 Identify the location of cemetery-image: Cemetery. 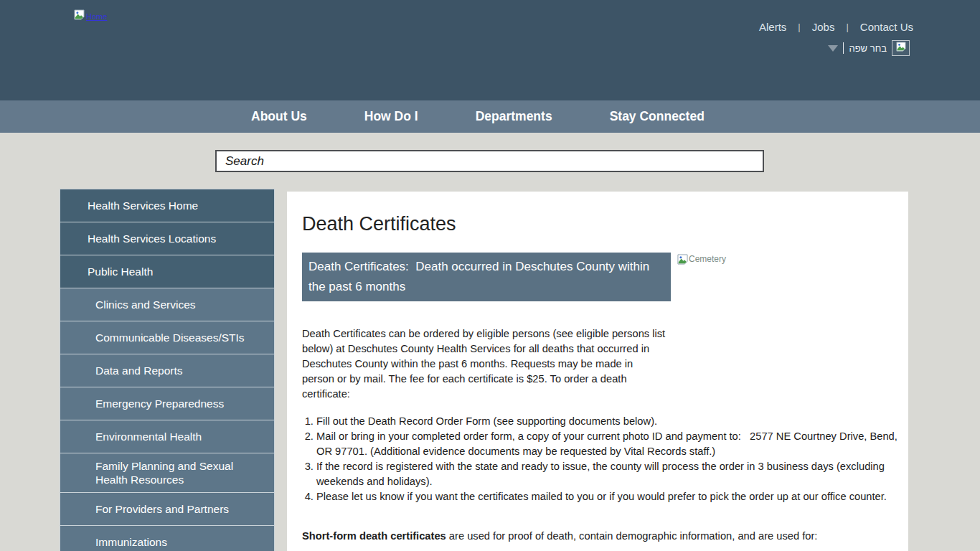
(702, 261).